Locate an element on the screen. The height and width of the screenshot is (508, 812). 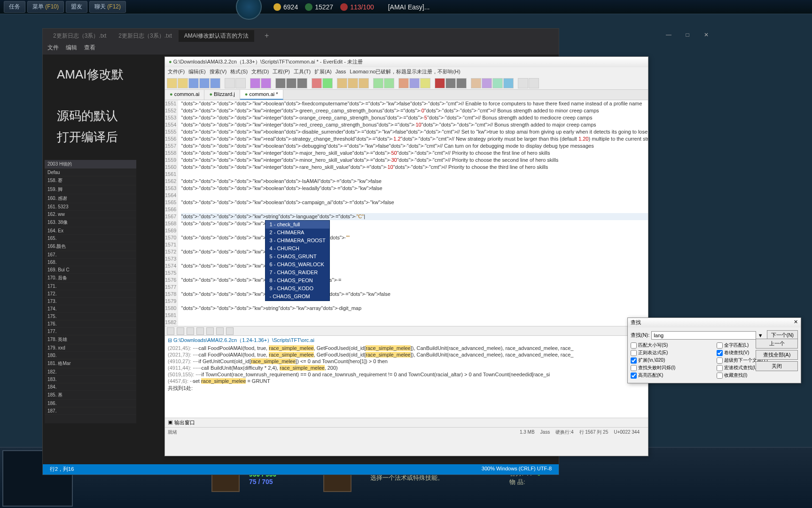
search-results-panel: ⊟ G:\Downloads\AMAI2.6.2cn（1.24-1.36+）\S… is located at coordinates (406, 372).